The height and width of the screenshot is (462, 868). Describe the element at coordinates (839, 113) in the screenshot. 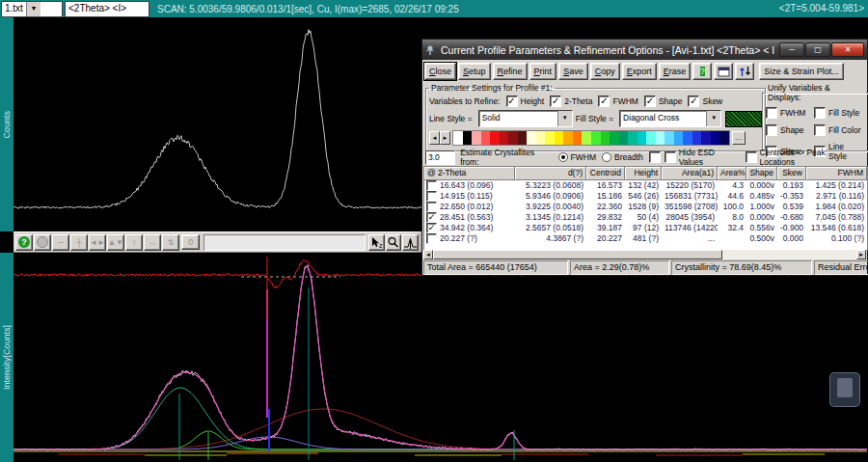

I see `unify-fill-style: ✓Fill Style` at that location.